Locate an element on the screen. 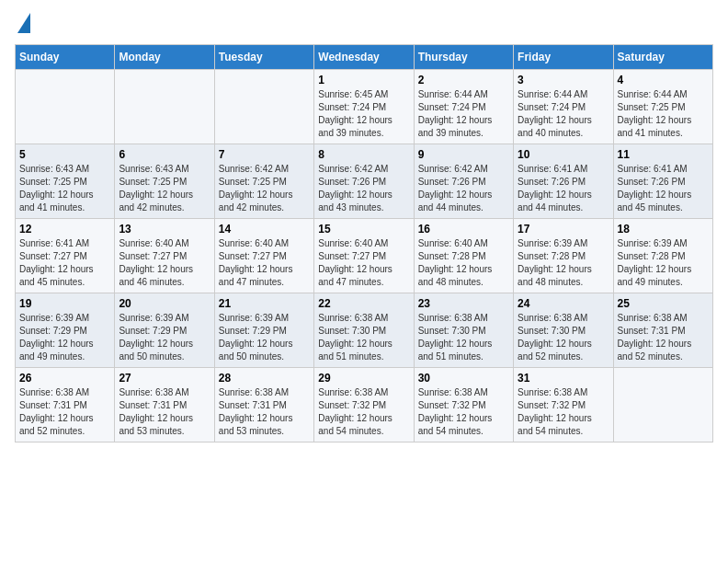  calendar-week-row: 12Sunrise: 6:41 AMSunset: 7:27 PMDayligh… is located at coordinates (364, 256).